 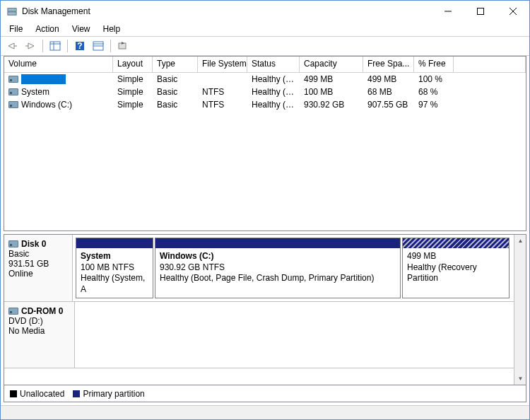 What do you see at coordinates (113, 394) in the screenshot?
I see `legend-primary-label: Primary partition` at bounding box center [113, 394].